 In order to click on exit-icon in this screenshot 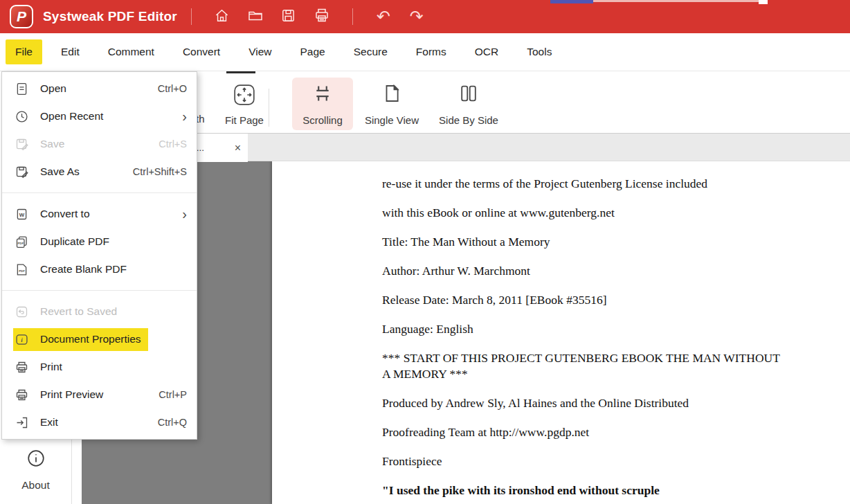, I will do `click(21, 422)`.